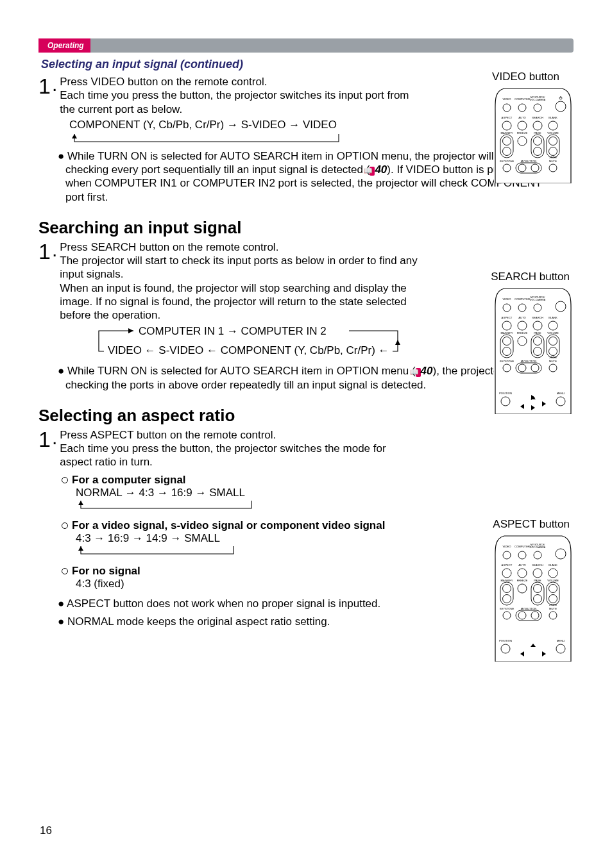 This screenshot has width=612, height=868. Describe the element at coordinates (257, 342) in the screenshot. I see `section2-loop: COMPUTER IN 1 → COMPUTER IN 2 VIDEO ← S-…` at that location.